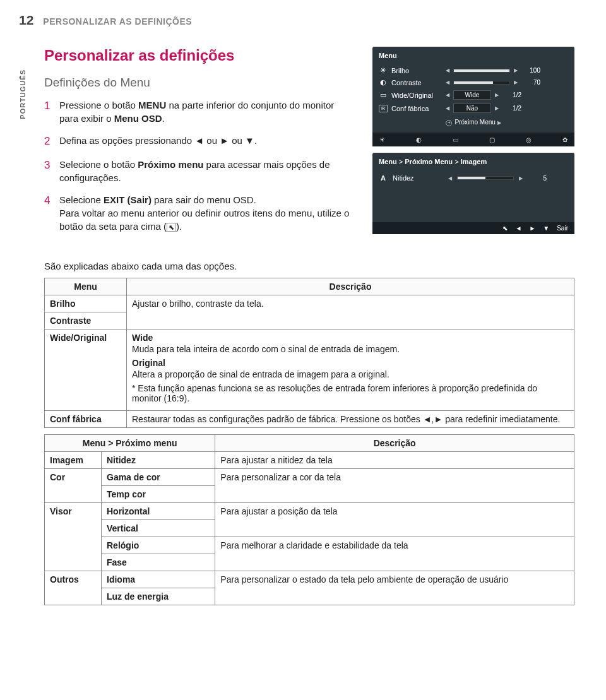 Image resolution: width=606 pixels, height=700 pixels. Describe the element at coordinates (350, 363) in the screenshot. I see `original-heading: Original` at that location.